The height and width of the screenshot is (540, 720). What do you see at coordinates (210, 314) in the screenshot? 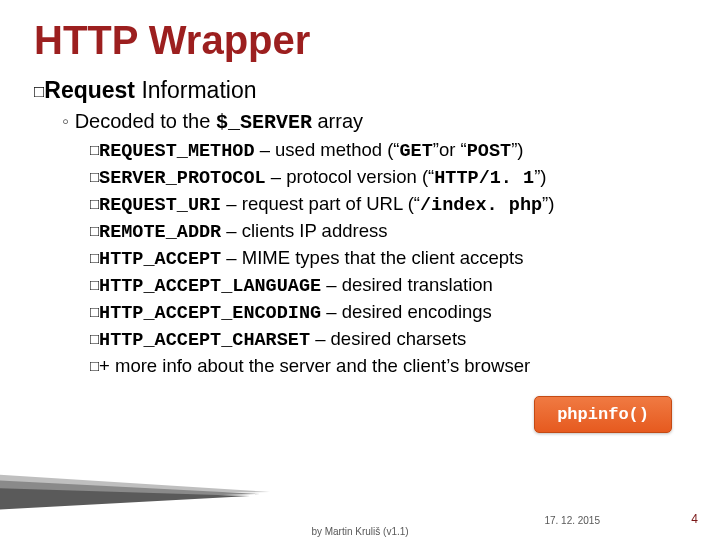
I see `item-code: HTTP_ACCEPT_ENCODING` at bounding box center [210, 314].